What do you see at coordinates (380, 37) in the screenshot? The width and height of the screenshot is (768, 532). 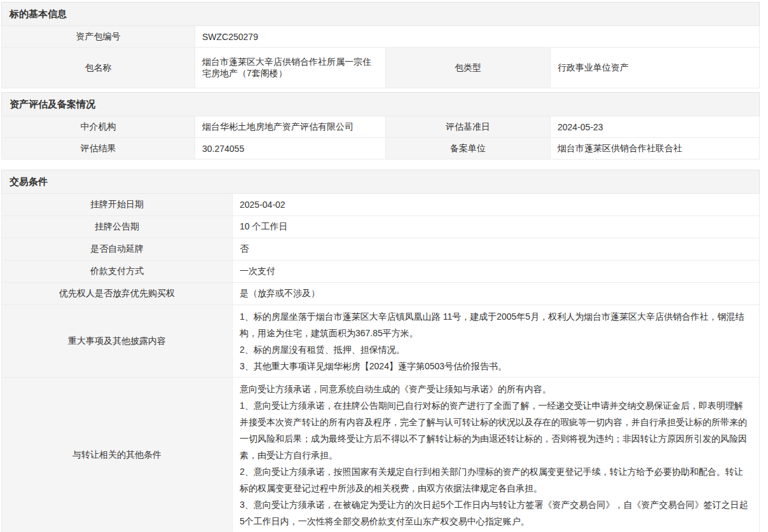 I see `table-row: 资产包编号 SWZC250279` at bounding box center [380, 37].